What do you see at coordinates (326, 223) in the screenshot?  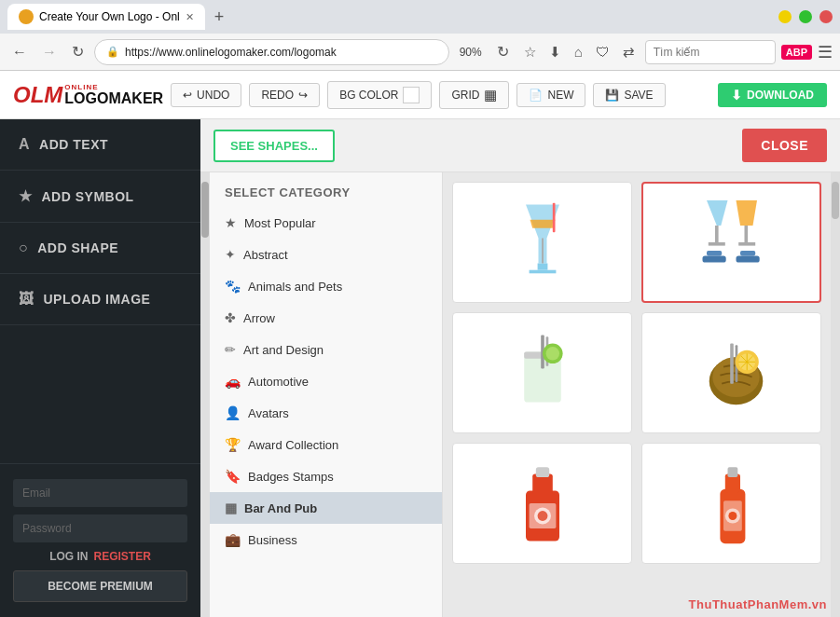 I see `category-item-most-popular: ★ Most Popular` at bounding box center [326, 223].